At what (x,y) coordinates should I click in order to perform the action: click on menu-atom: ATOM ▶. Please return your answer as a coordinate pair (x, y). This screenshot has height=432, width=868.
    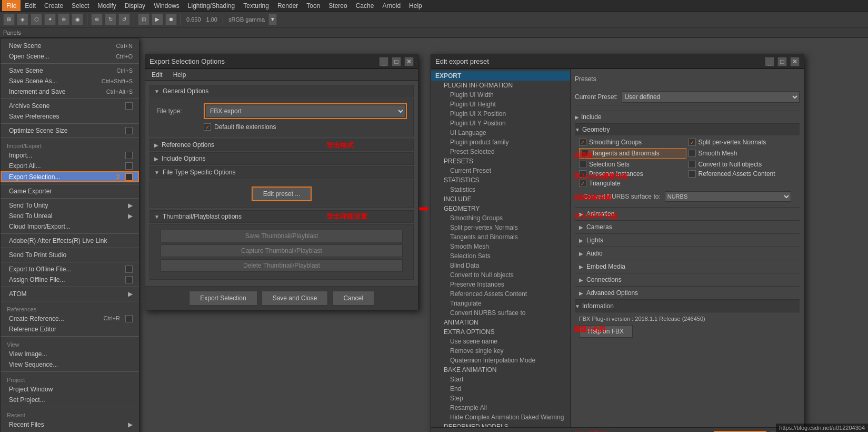
    Looking at the image, I should click on (69, 294).